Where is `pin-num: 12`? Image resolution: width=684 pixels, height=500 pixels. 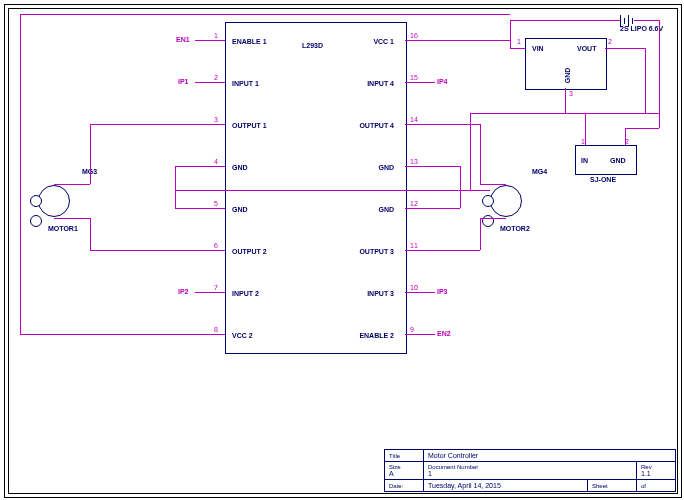
pin-num: 12 is located at coordinates (414, 204).